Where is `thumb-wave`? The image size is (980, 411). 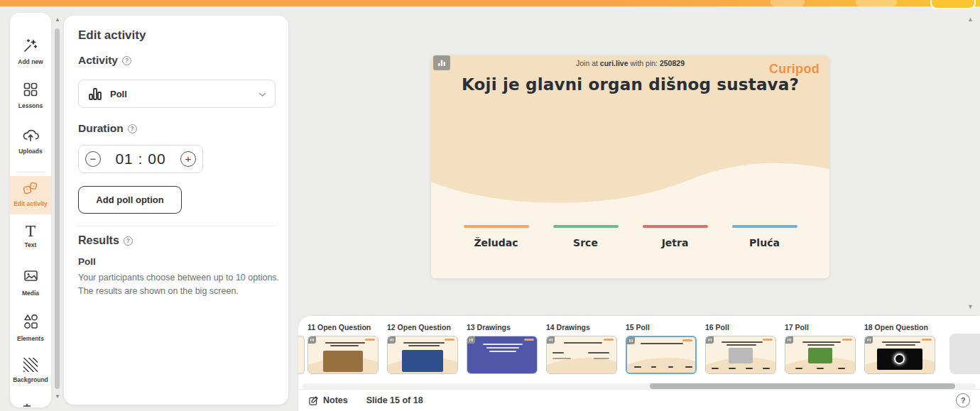
thumb-wave is located at coordinates (661, 365).